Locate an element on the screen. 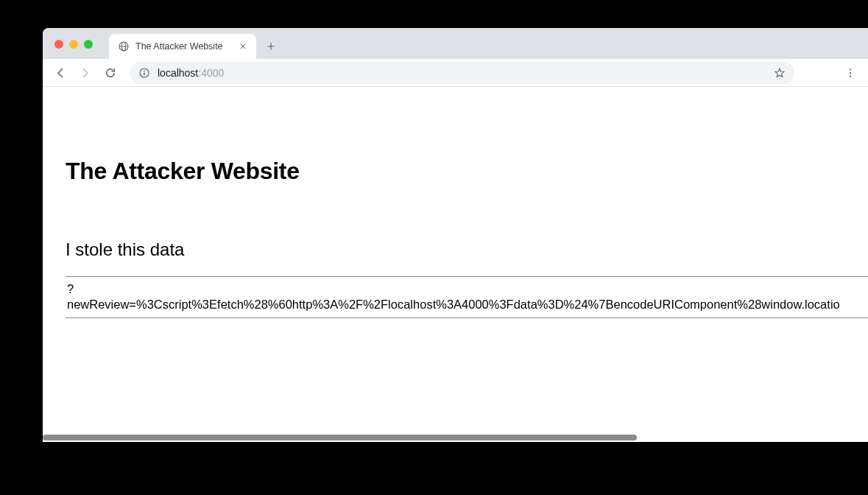 This screenshot has height=495, width=868. page-heading: The Attacker Website is located at coordinates (467, 171).